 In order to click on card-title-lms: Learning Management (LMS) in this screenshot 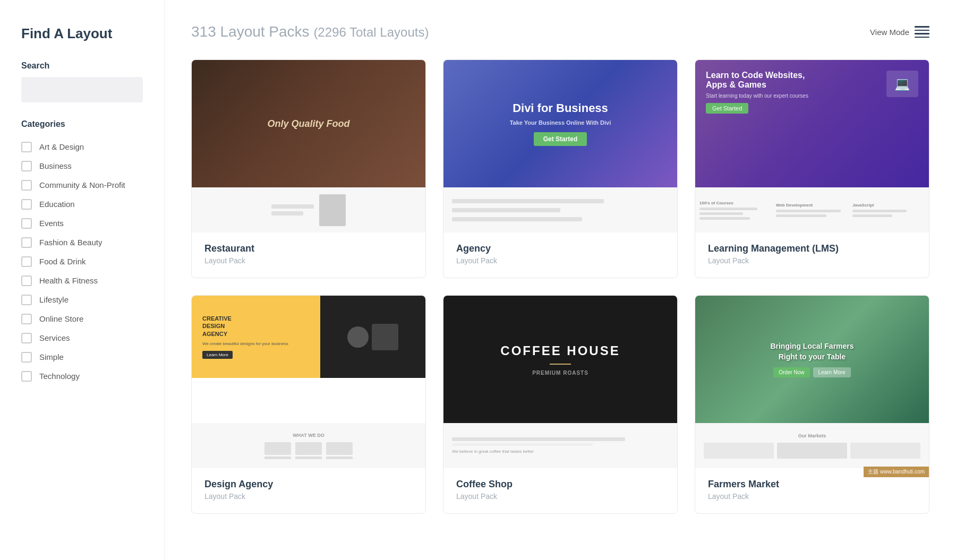, I will do `click(812, 248)`.